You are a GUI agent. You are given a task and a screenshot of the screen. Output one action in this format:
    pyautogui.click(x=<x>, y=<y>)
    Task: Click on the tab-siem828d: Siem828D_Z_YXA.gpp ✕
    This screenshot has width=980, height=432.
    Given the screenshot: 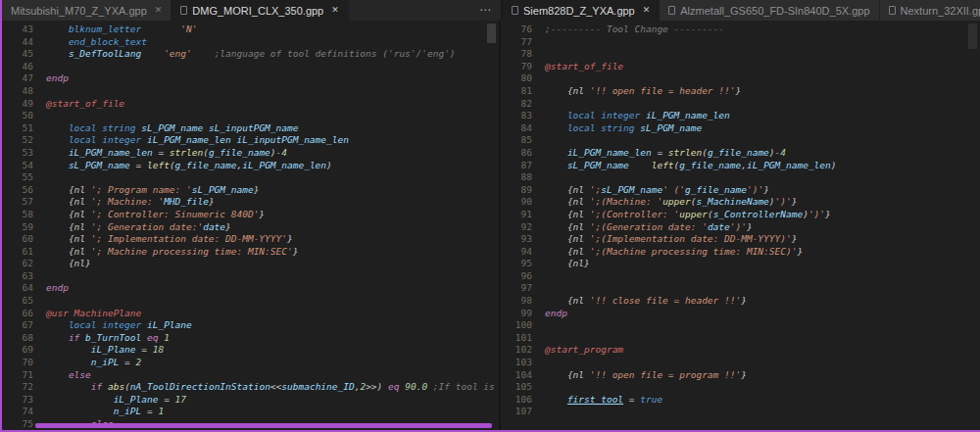 What is the action you would take?
    pyautogui.click(x=581, y=10)
    